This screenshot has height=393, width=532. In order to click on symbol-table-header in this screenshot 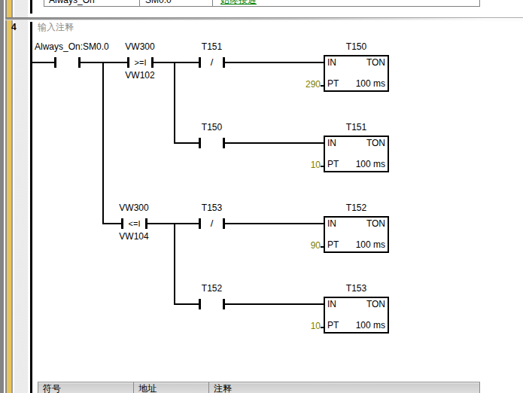, I will do `click(259, 387)`.